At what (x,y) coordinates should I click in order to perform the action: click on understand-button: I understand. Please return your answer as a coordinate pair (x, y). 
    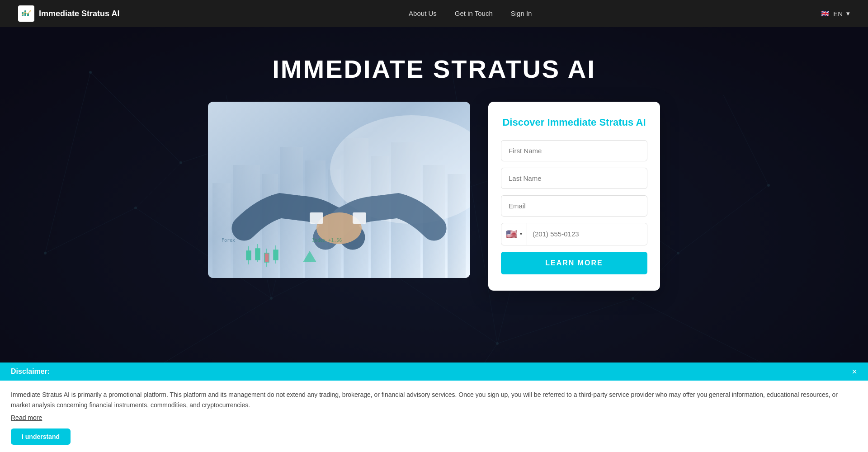
    Looking at the image, I should click on (41, 437).